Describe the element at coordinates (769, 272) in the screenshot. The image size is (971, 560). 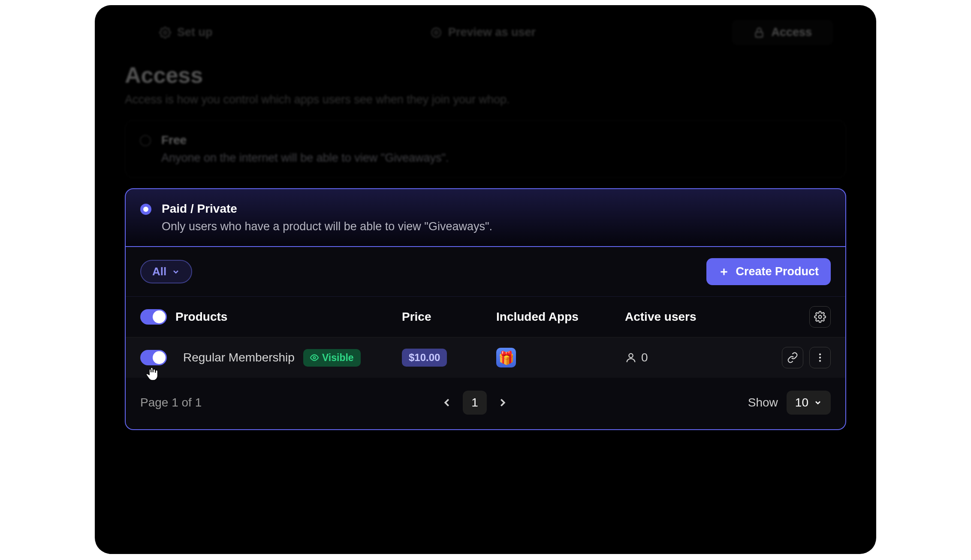
I see `create-product-button: Create Product` at that location.